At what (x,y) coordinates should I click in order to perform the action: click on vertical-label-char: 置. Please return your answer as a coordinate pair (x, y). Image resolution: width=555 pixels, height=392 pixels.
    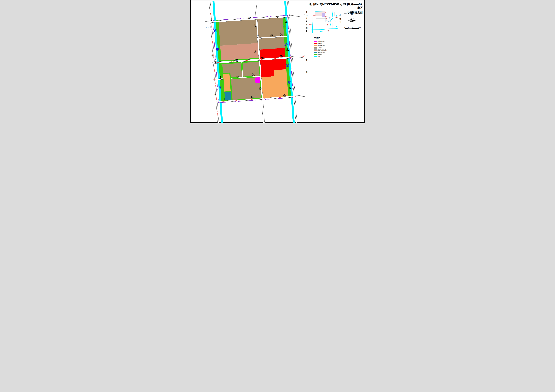
    Looking at the image, I should click on (307, 21).